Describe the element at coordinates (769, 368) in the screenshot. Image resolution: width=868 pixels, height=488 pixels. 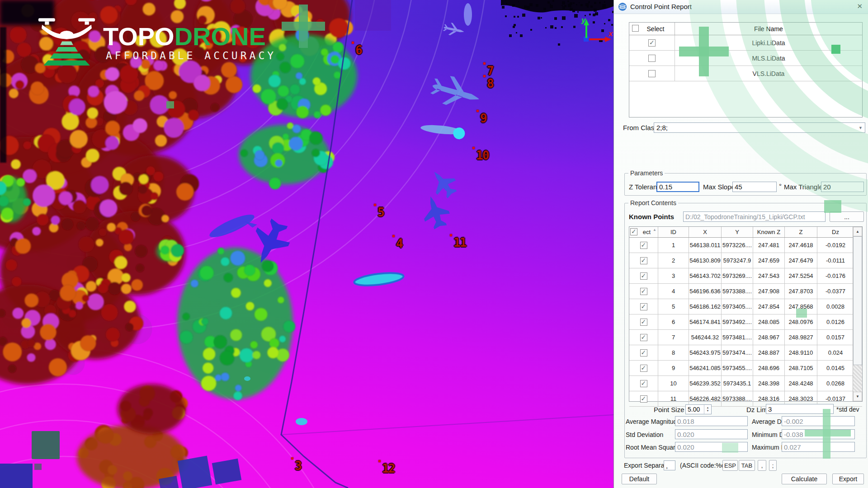
I see `gcp-knownz-cell: 248.696` at that location.